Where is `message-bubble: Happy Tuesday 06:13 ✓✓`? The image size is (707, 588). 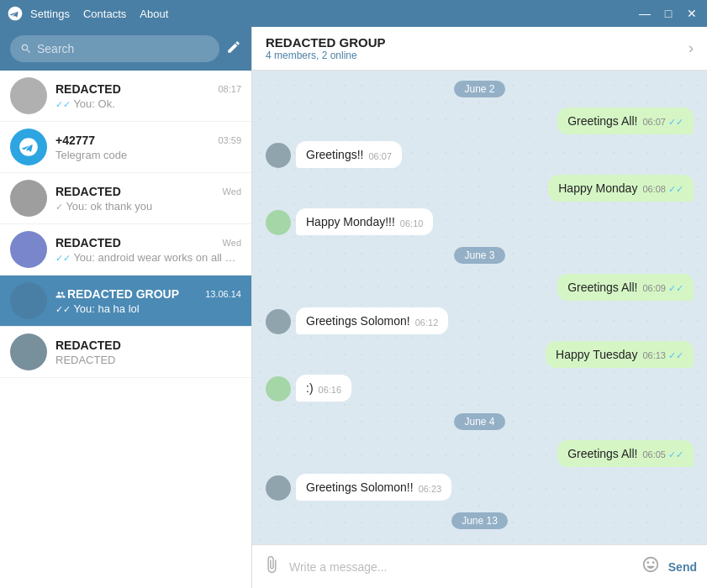 message-bubble: Happy Tuesday 06:13 ✓✓ is located at coordinates (620, 354).